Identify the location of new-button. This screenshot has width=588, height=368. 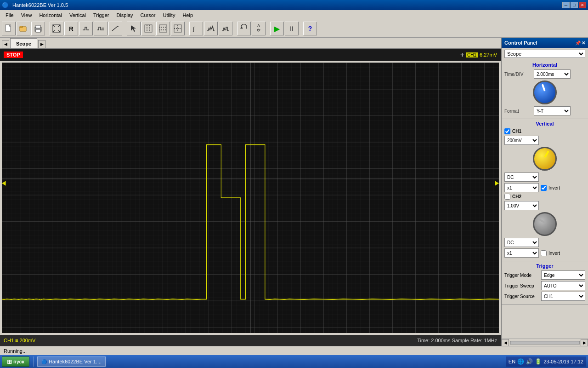
(9, 29).